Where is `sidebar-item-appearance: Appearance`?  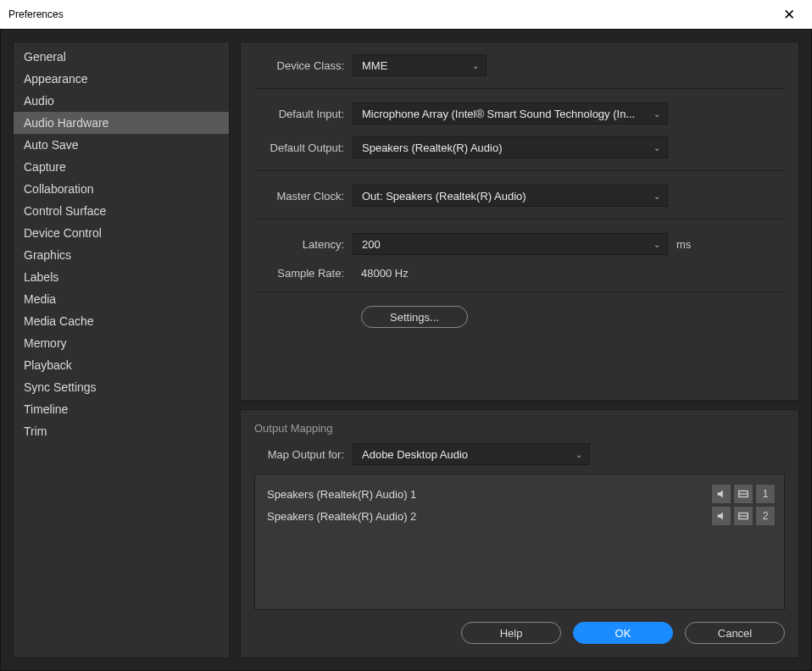 sidebar-item-appearance: Appearance is located at coordinates (121, 79).